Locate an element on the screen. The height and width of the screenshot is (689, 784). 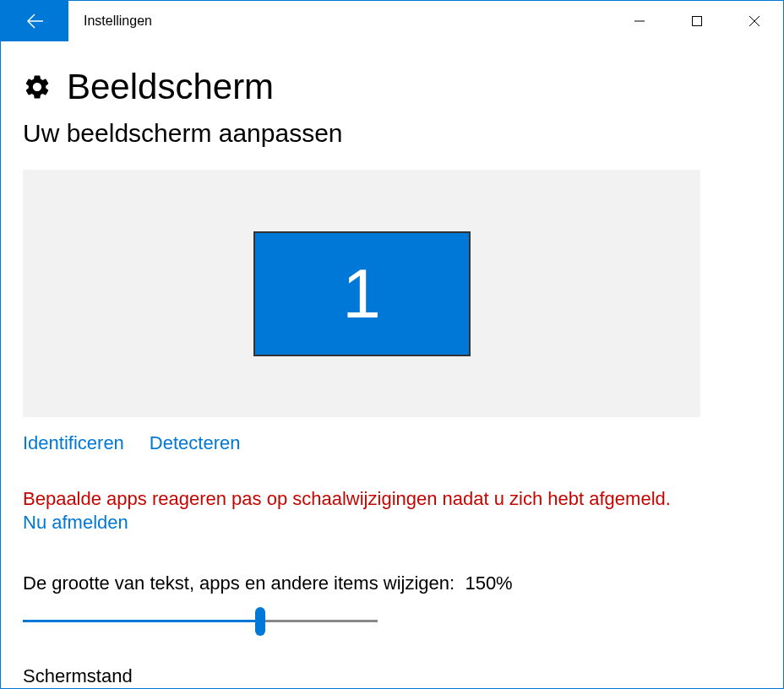
maximize-icon is located at coordinates (697, 21).